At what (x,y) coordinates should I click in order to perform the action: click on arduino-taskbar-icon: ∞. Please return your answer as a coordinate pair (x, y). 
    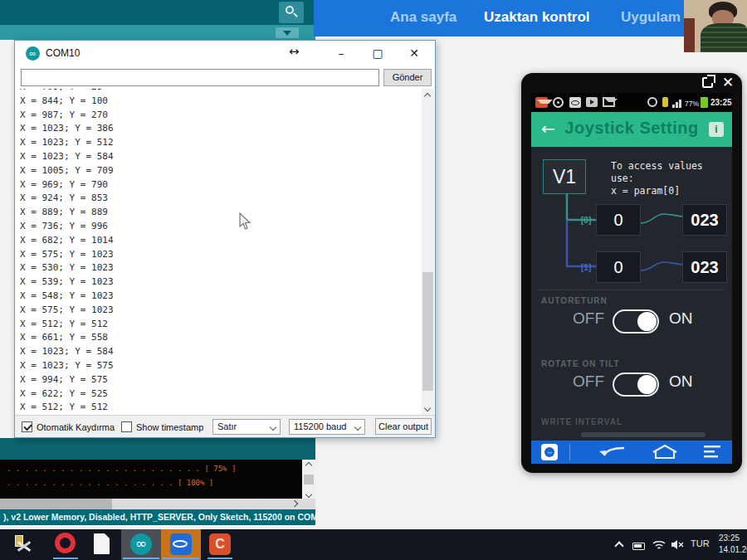
    Looking at the image, I should click on (141, 544).